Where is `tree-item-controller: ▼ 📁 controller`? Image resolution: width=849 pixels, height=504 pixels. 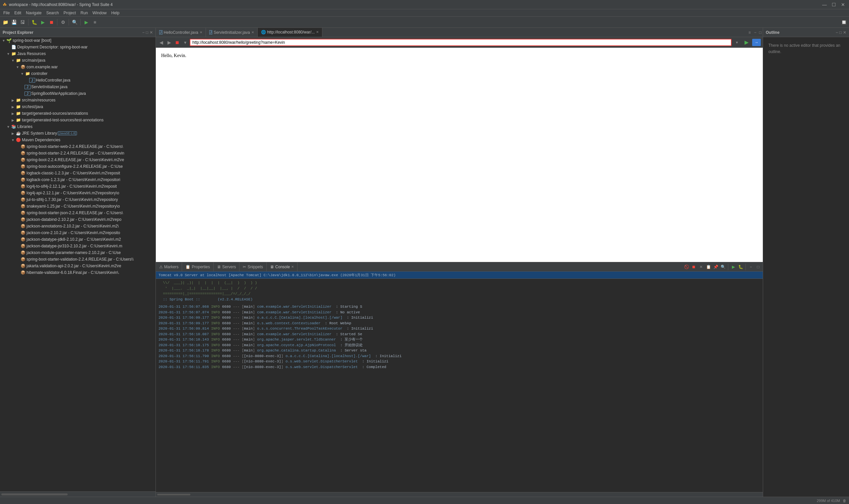
tree-item-controller: ▼ 📁 controller is located at coordinates (78, 74).